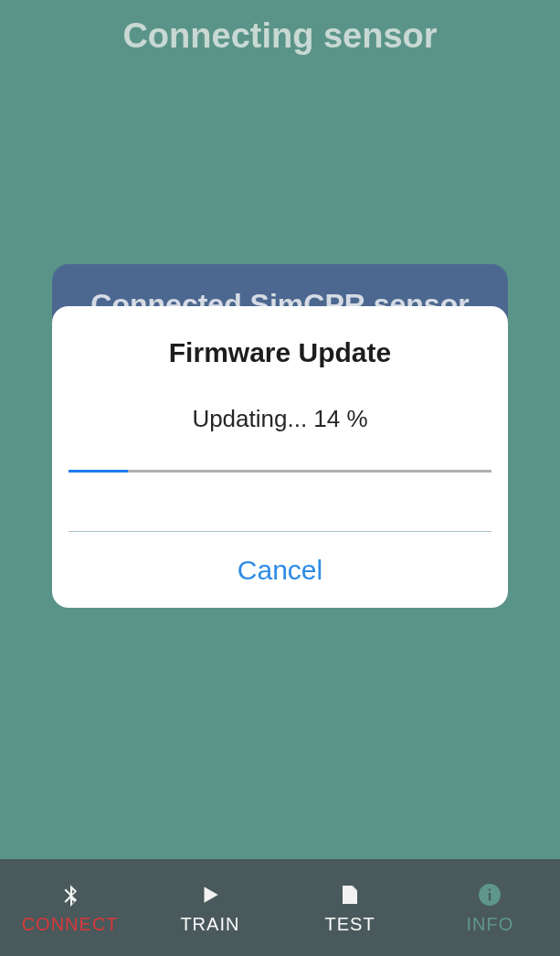 The height and width of the screenshot is (956, 560). What do you see at coordinates (351, 908) in the screenshot?
I see `tab-test: TEST` at bounding box center [351, 908].